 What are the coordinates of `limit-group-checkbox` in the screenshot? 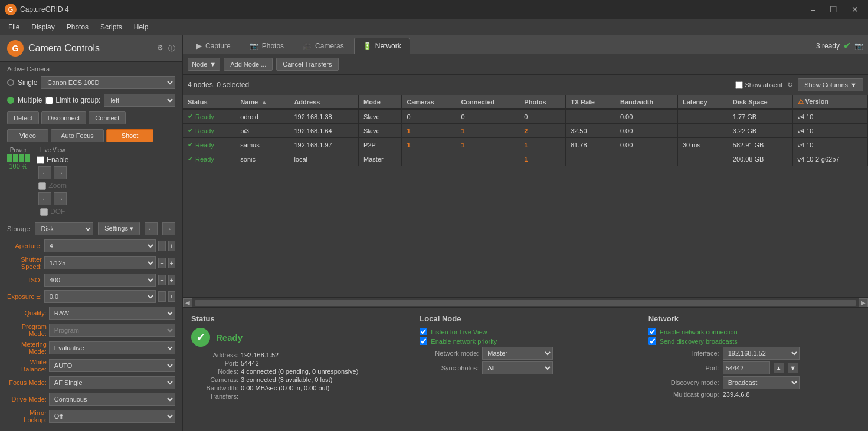 It's located at (50, 100).